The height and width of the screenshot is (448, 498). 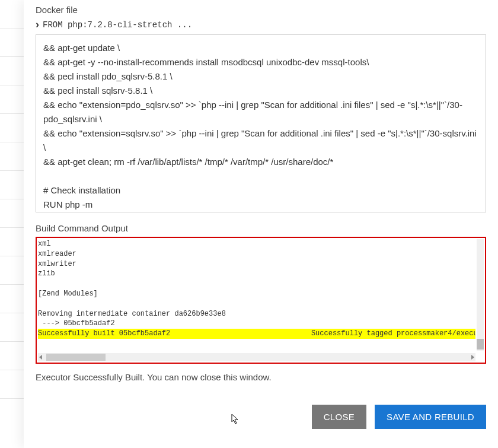 I want to click on output-line: [Zend Modules], so click(x=257, y=294).